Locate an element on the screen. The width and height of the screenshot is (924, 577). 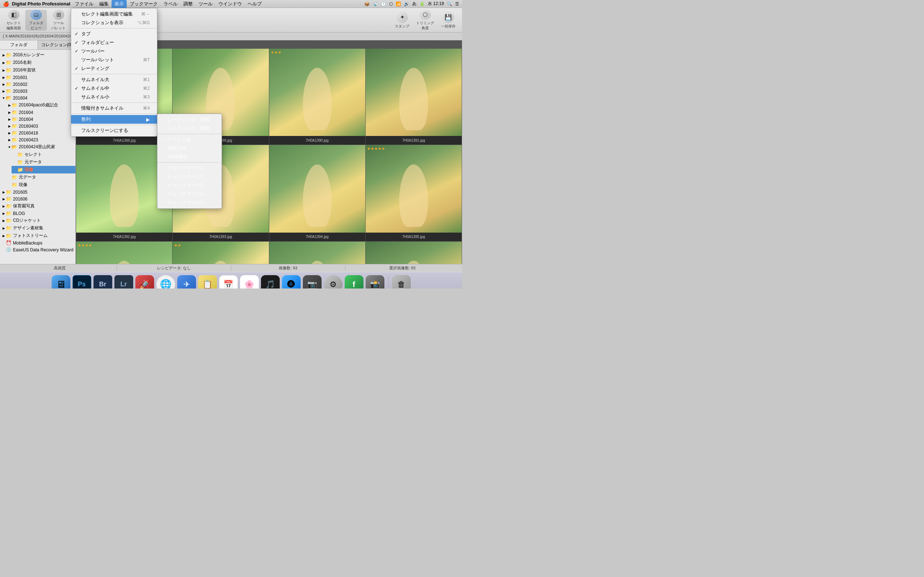
tree-item-2016meishi: ▶ 📁 2016名刺 is located at coordinates (38, 63).